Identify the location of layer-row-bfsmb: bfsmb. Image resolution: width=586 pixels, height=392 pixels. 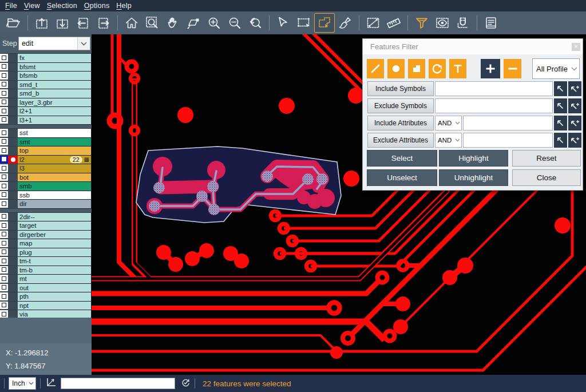
(46, 76).